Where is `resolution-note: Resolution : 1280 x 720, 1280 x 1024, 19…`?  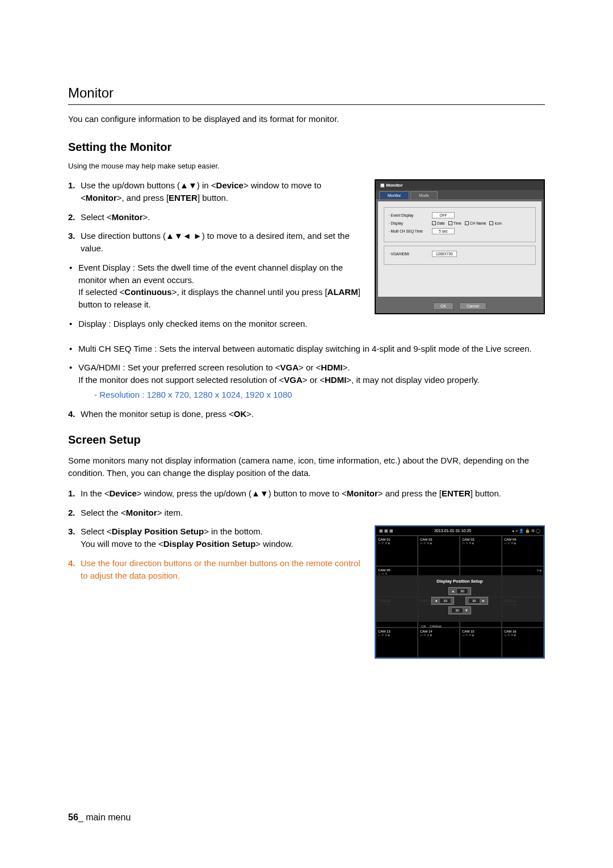
resolution-note: Resolution : 1280 x 720, 1280 x 1024, 19… is located at coordinates (312, 395).